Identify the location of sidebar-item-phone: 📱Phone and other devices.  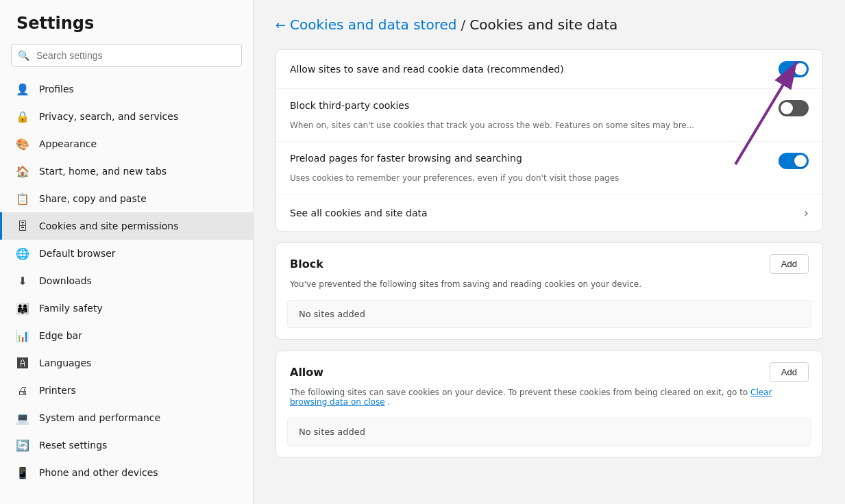
(126, 473).